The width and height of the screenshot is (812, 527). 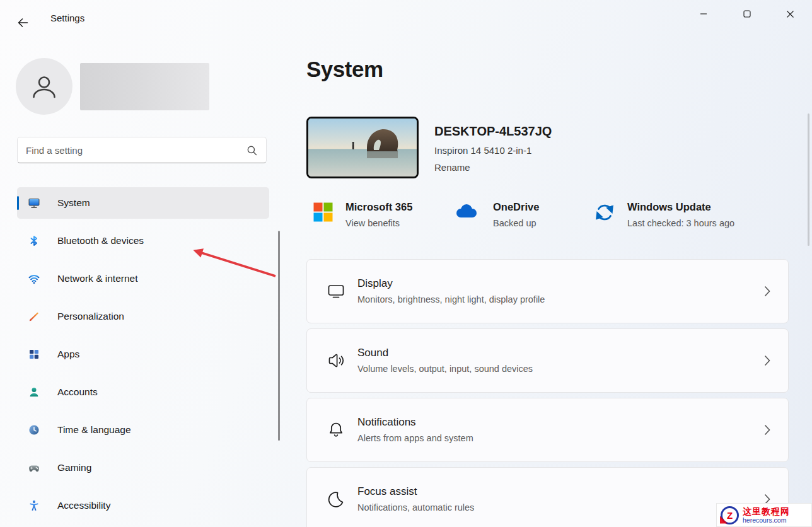 I want to click on sidebar-item-label: Accessibility, so click(x=84, y=506).